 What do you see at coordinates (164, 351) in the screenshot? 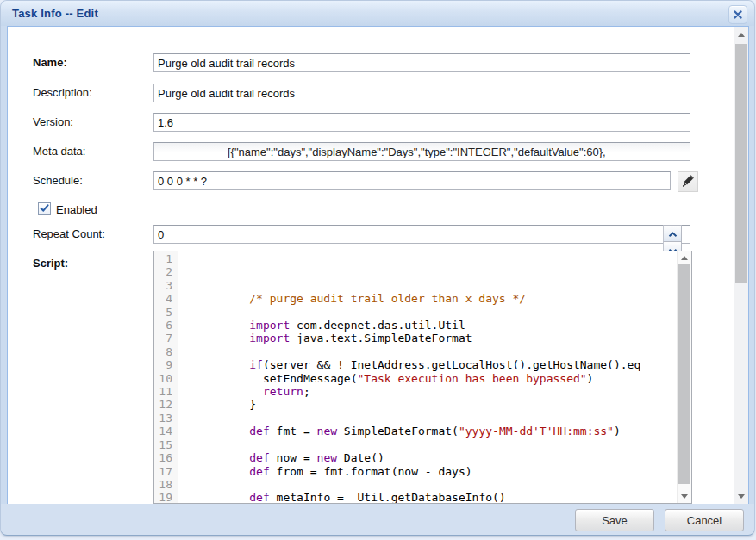
I see `line-number: 8` at bounding box center [164, 351].